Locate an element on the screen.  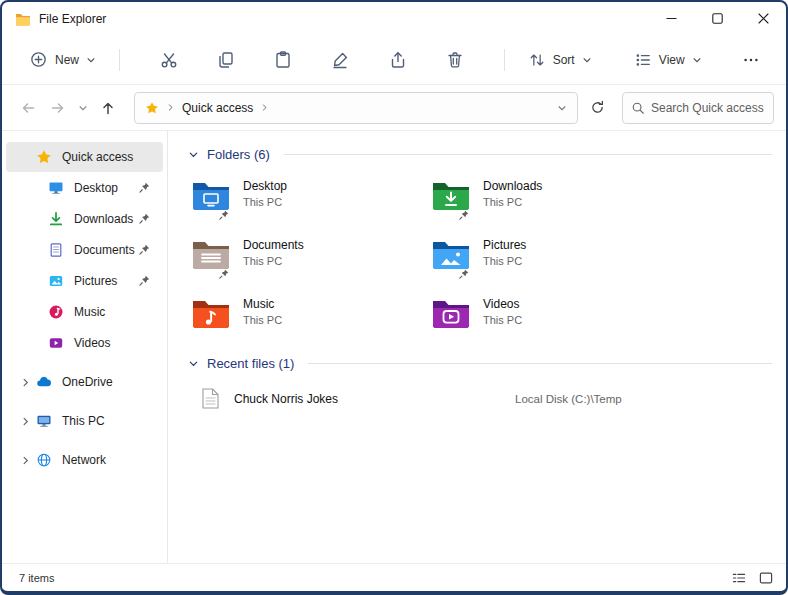
maximize-button is located at coordinates (717, 18).